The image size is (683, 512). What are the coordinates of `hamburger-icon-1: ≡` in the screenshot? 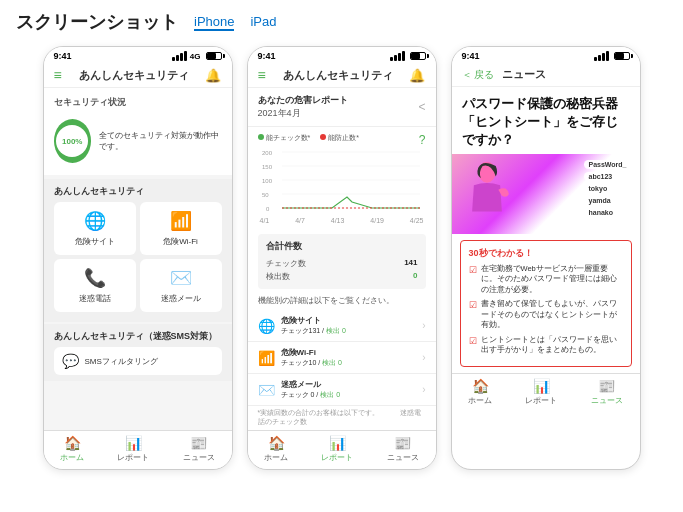 It's located at (58, 75).